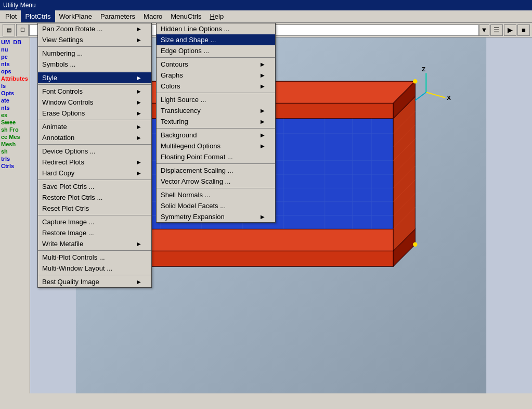 Image resolution: width=532 pixels, height=409 pixels. I want to click on menu-plot: Plot, so click(11, 17).